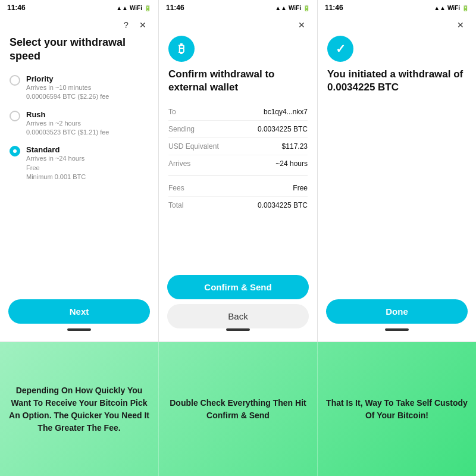 This screenshot has width=476, height=476. Describe the element at coordinates (15, 116) in the screenshot. I see `radio-rush` at that location.